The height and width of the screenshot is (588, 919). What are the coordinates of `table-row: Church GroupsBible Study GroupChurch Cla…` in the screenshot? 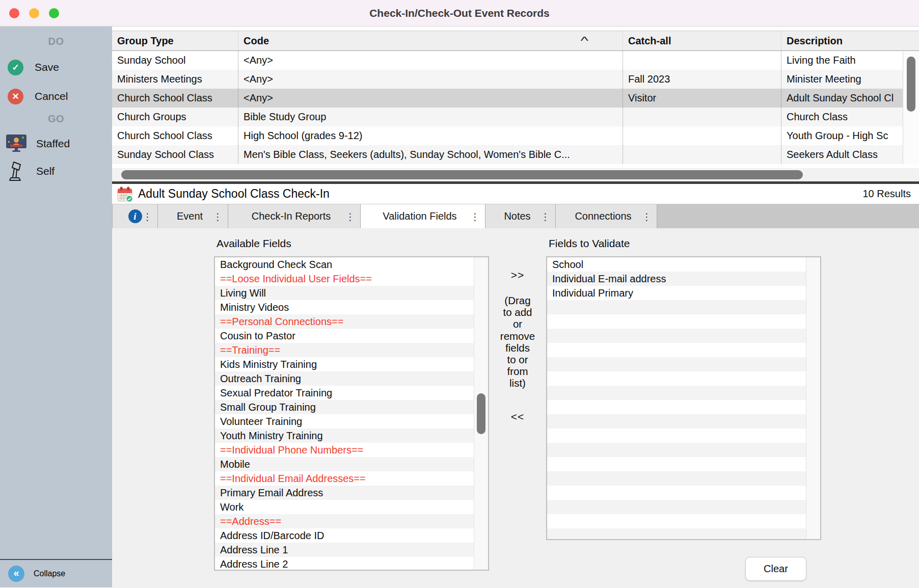 It's located at (507, 117).